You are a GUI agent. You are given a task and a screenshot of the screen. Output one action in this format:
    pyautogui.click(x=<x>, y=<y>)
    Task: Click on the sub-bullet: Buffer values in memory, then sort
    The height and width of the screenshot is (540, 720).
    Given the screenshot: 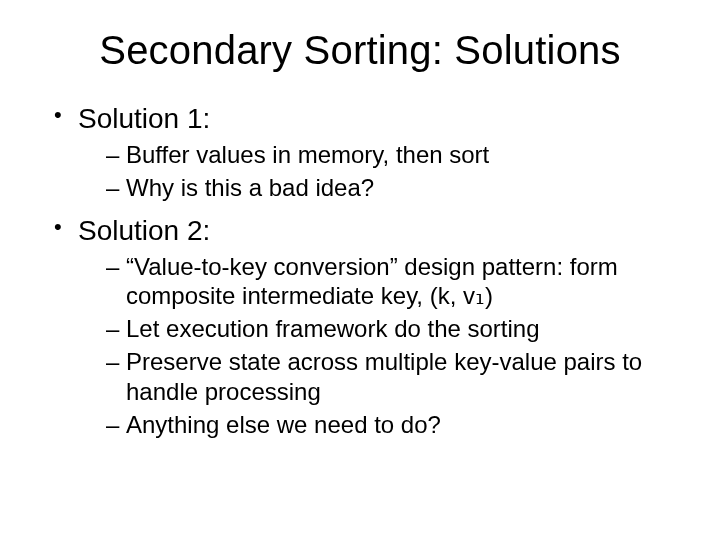 What is the action you would take?
    pyautogui.click(x=393, y=154)
    